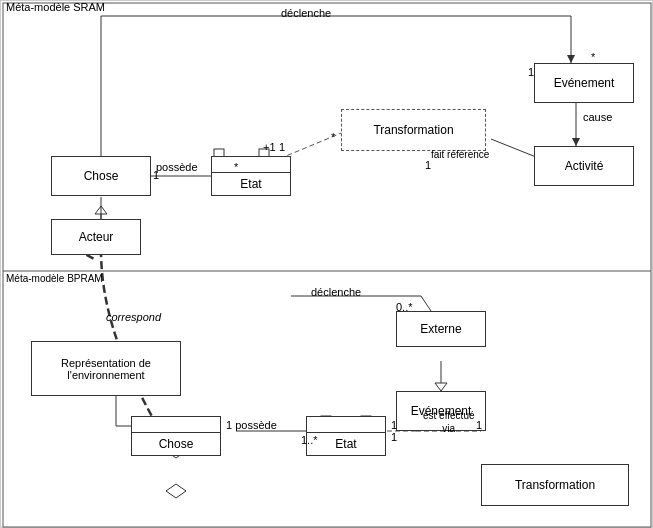 The width and height of the screenshot is (653, 528). I want to click on star-etat-top: *, so click(236, 167).